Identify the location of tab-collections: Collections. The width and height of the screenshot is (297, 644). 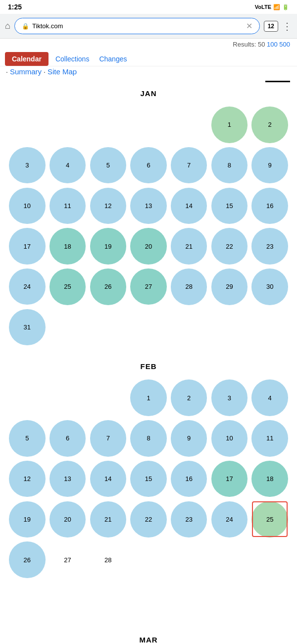
(72, 59).